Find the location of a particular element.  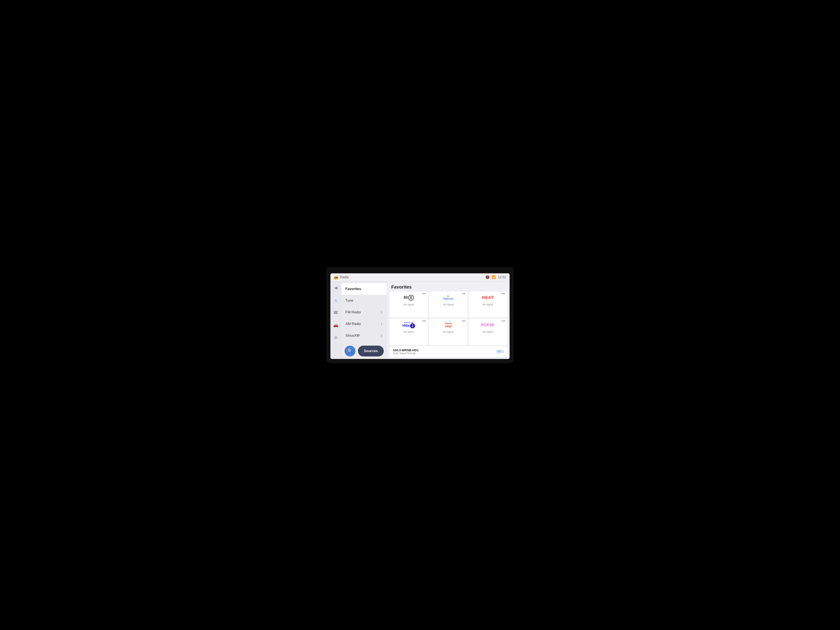

header: 📻 Radio 📵 📶 12:52 is located at coordinates (420, 277).